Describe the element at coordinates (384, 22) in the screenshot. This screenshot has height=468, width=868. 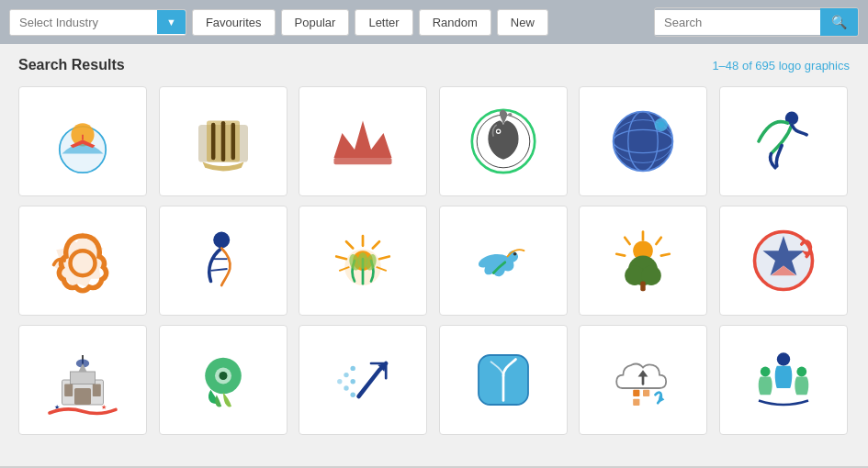
I see `letter-button: Letter` at that location.